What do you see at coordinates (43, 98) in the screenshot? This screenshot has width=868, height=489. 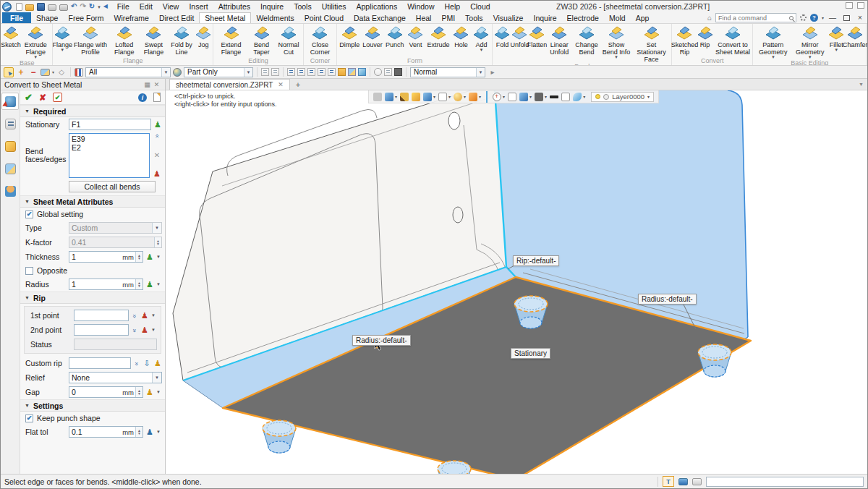 I see `cancel-button: ✘` at bounding box center [43, 98].